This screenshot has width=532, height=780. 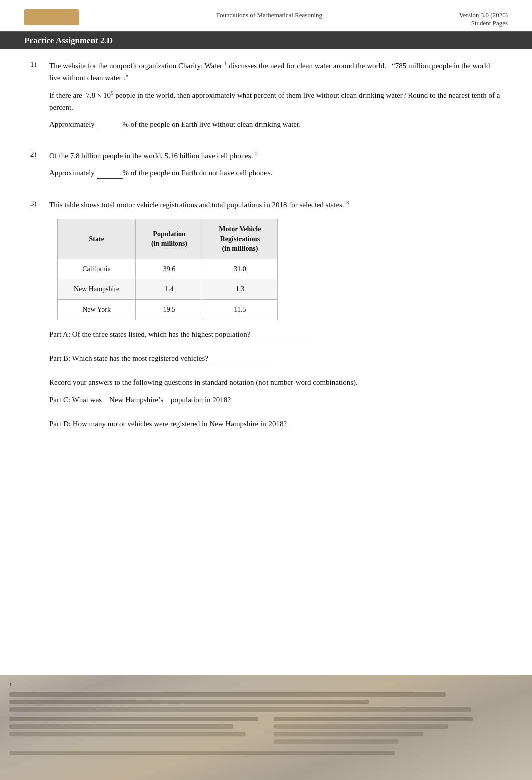 What do you see at coordinates (211, 124) in the screenshot?
I see `q1-text6: % of the people on Earth live without cl…` at bounding box center [211, 124].